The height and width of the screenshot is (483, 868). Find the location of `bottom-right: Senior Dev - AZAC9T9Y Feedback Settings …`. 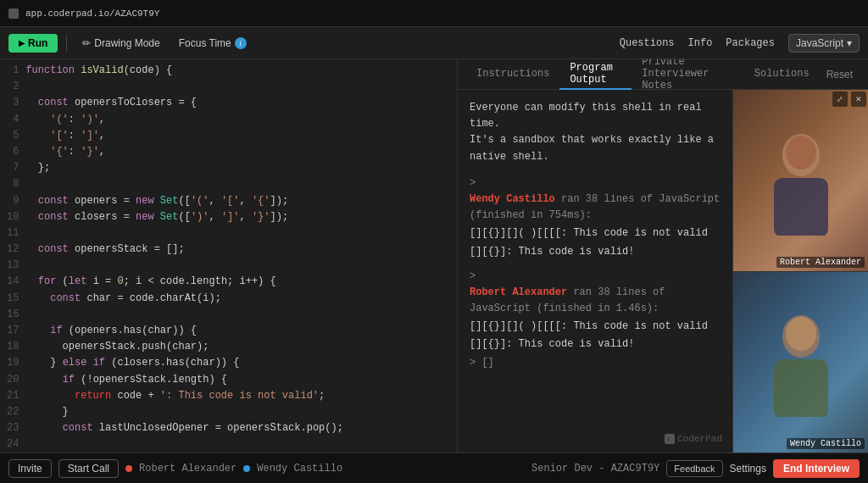

bottom-right: Senior Dev - AZAC9T9Y Feedback Settings … is located at coordinates (695, 469).